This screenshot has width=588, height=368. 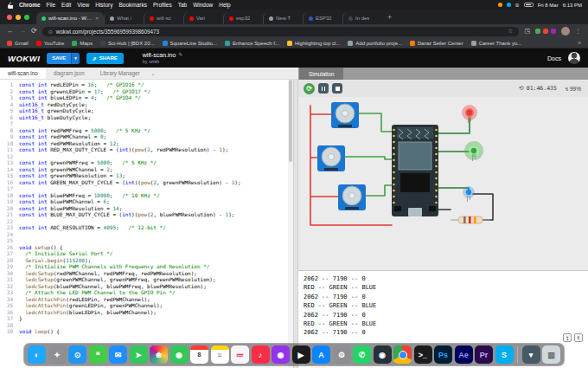 What do you see at coordinates (27, 17) in the screenshot?
I see `window-zoom-button` at bounding box center [27, 17].